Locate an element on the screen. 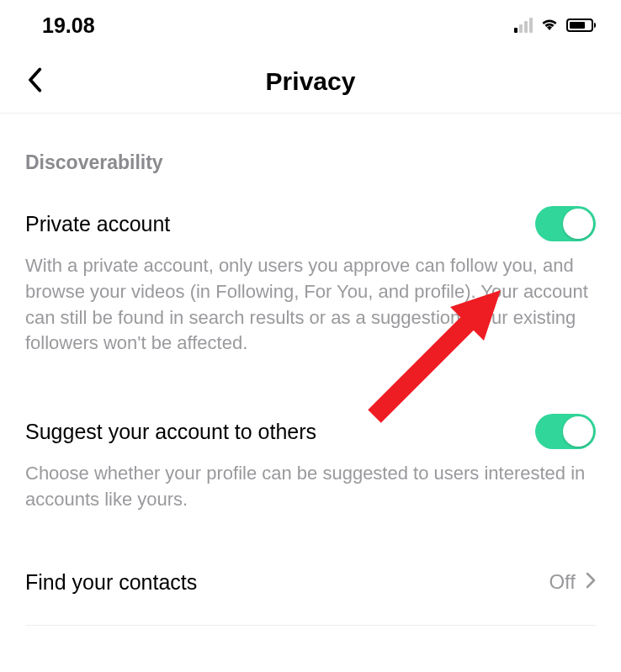 The width and height of the screenshot is (621, 672). signal-icon is located at coordinates (523, 25).